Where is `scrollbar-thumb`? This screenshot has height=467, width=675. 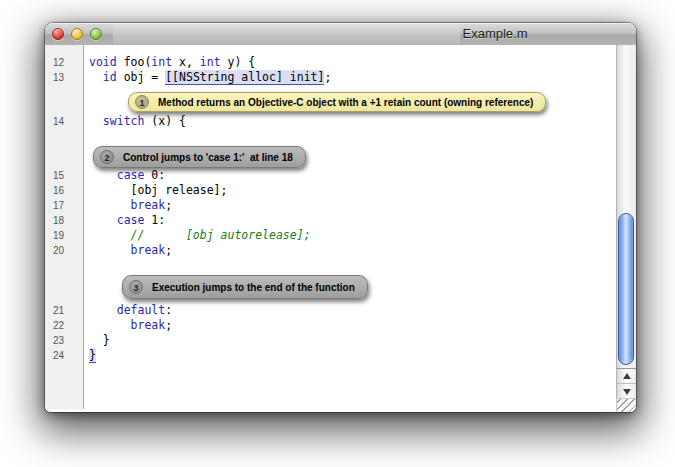
scrollbar-thumb is located at coordinates (626, 289).